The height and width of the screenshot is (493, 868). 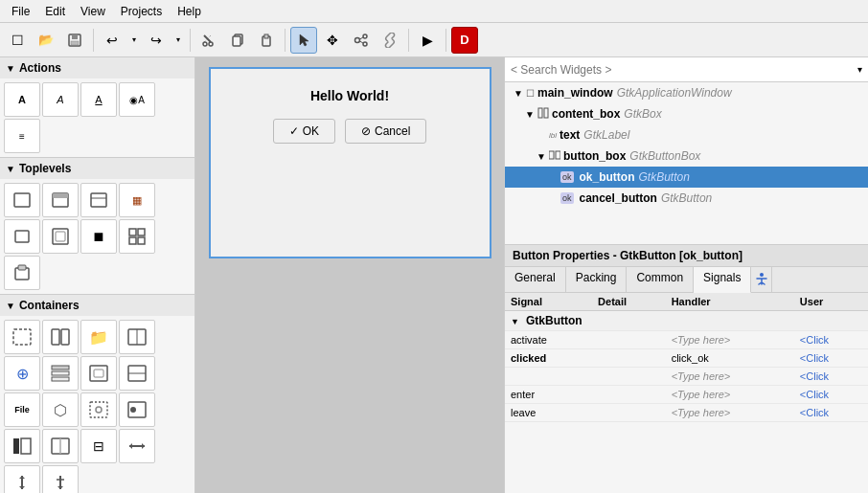 What do you see at coordinates (390, 40) in the screenshot?
I see `link-button` at bounding box center [390, 40].